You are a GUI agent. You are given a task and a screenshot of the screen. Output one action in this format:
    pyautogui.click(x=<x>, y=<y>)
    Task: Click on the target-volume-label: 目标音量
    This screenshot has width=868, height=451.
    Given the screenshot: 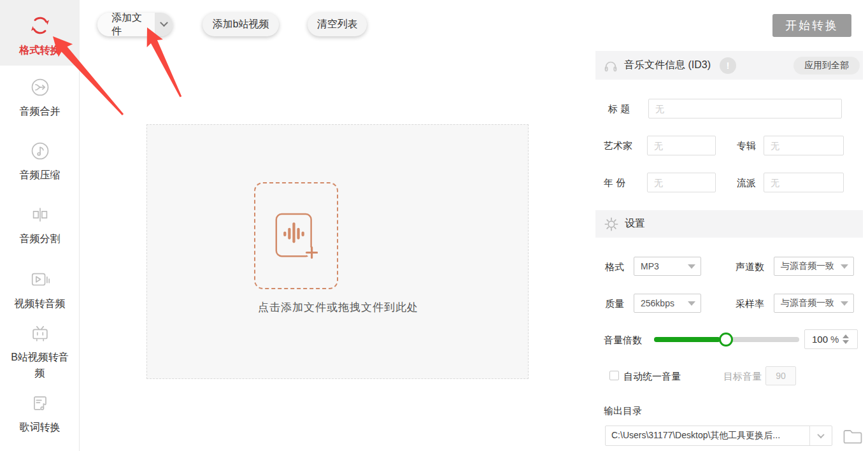 What is the action you would take?
    pyautogui.click(x=743, y=377)
    